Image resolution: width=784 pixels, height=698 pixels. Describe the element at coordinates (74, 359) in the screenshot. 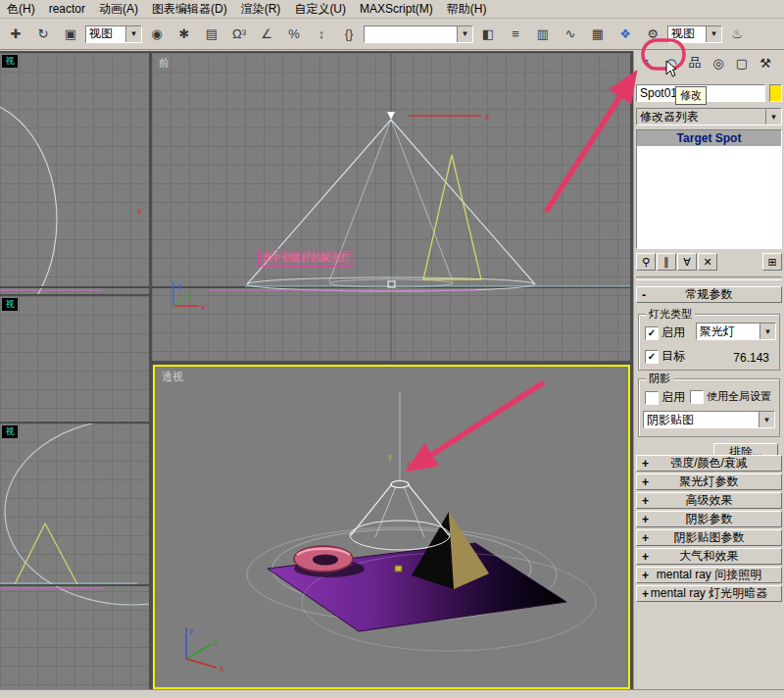

I see `left-viewport-strip-middle: 视` at that location.